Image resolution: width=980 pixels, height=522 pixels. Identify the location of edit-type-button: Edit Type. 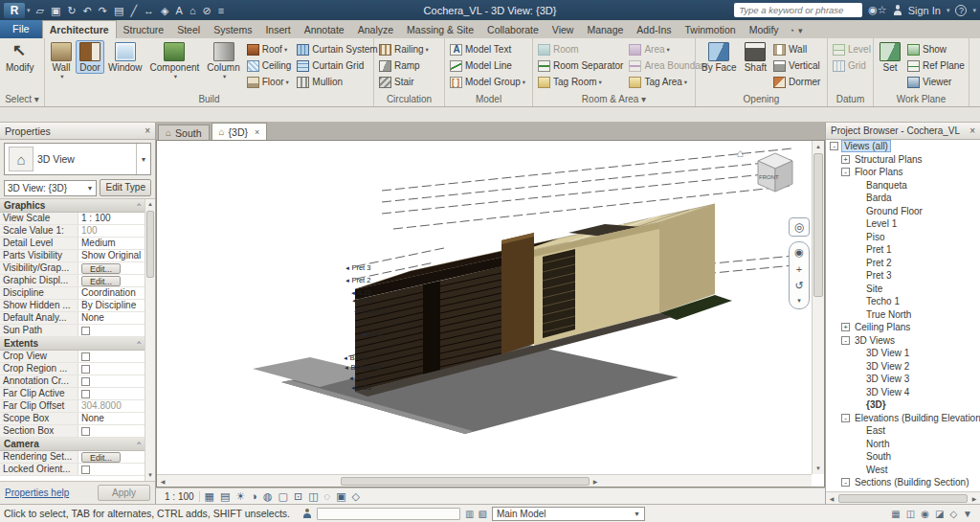
(125, 188).